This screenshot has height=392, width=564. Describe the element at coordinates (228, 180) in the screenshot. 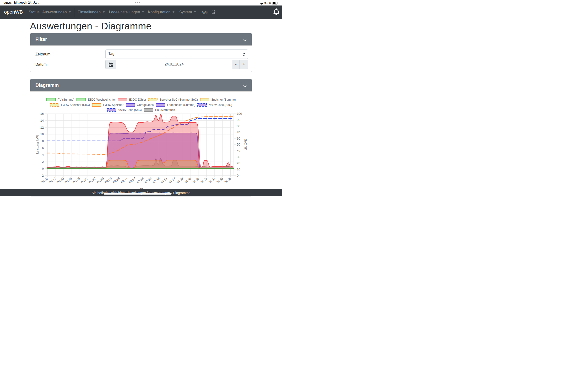

I see `svg-text: 06:09` at that location.